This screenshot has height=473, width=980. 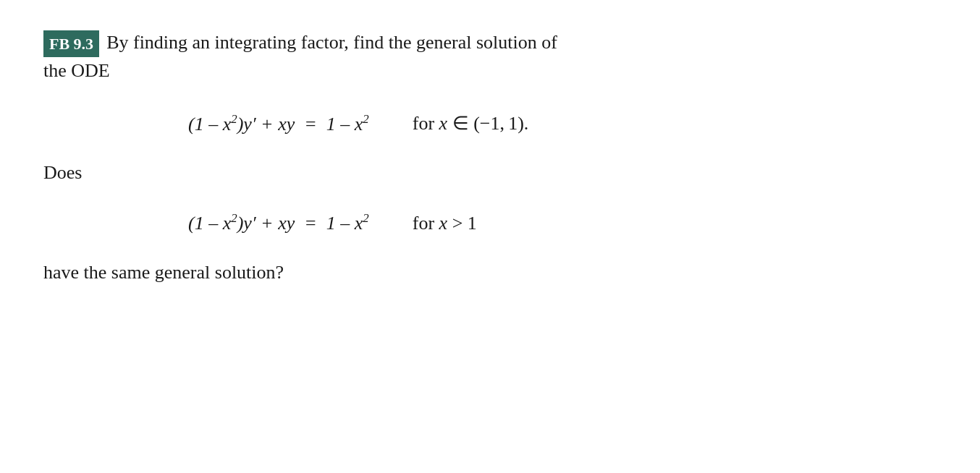 What do you see at coordinates (490, 43) in the screenshot?
I see `header-block: FB 9.3 By finding an integrating factor,…` at bounding box center [490, 43].